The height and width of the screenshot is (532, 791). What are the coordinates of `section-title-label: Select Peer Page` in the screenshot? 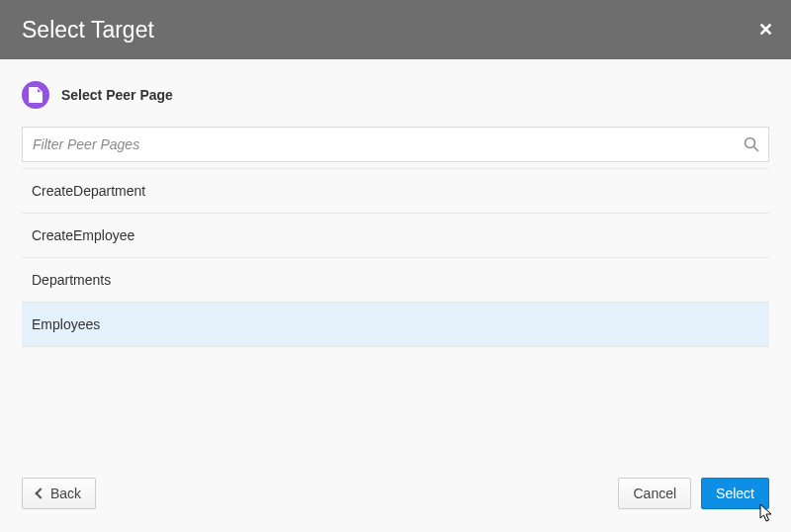 It's located at (117, 95).